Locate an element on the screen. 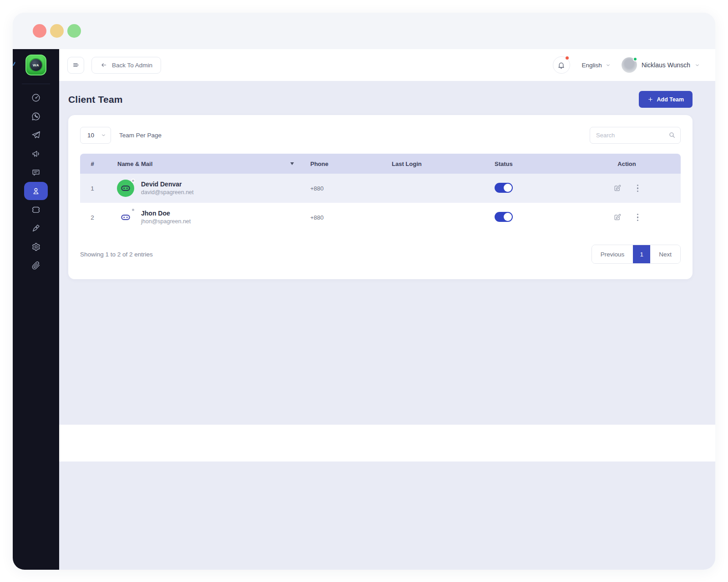 This screenshot has height=582, width=728. sidebar-item-dashboard is located at coordinates (36, 98).